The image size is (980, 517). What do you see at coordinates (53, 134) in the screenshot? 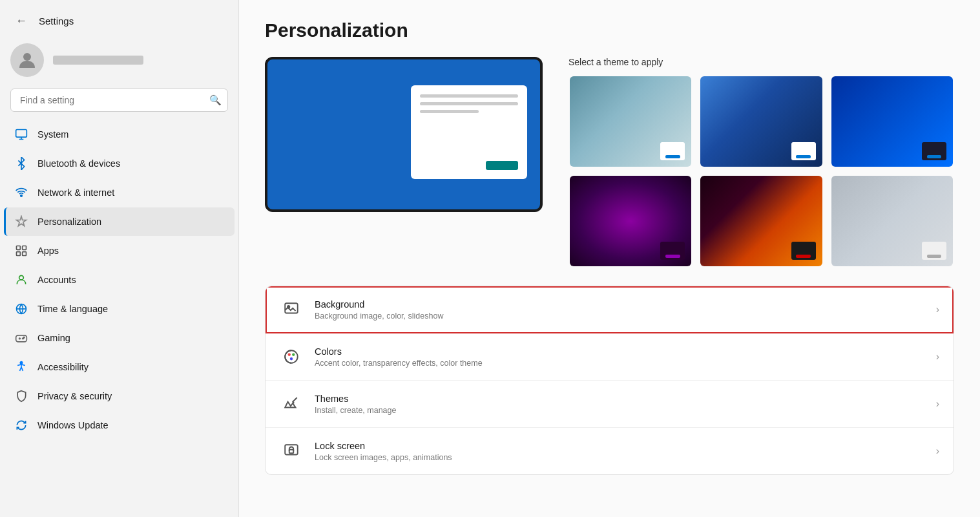
I see `sidebar-item-system-label: System` at bounding box center [53, 134].